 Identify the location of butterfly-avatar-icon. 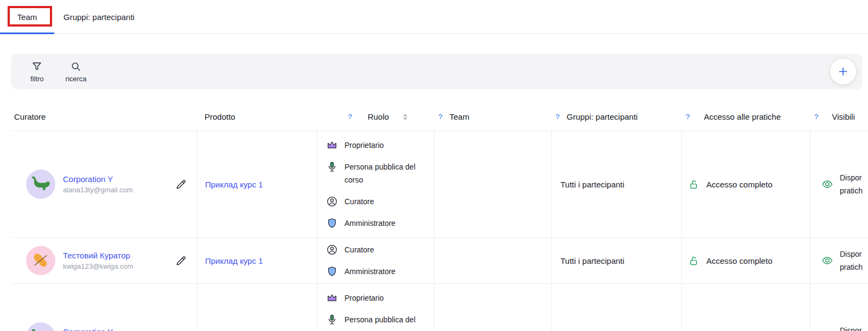
(41, 261).